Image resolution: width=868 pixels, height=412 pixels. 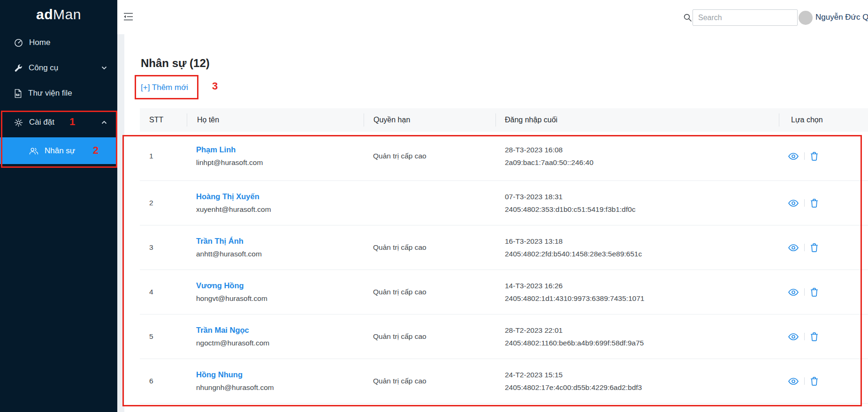 I want to click on last-login-ip: 2405:4802:17e:4c00:d55b:4229:6ad2:bdf3, so click(x=642, y=388).